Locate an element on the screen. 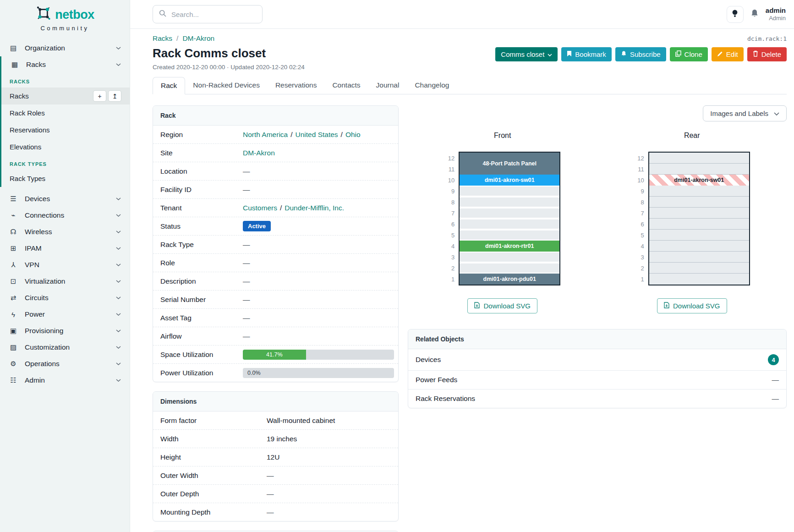  sidebar-item-racks: Racks+↥ is located at coordinates (66, 96).